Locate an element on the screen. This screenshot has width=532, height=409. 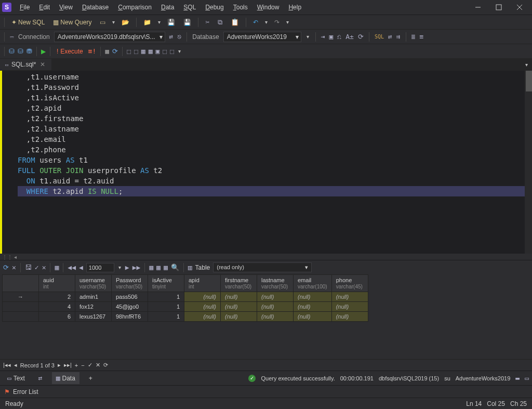
add-tab: + is located at coordinates (90, 378).